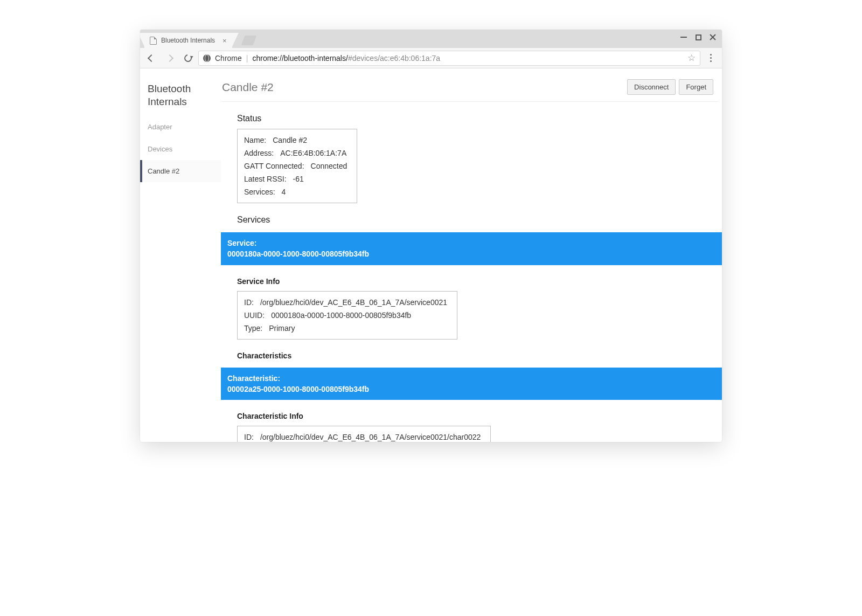 The width and height of the screenshot is (862, 616). What do you see at coordinates (470, 91) in the screenshot?
I see `page-header: Candle #2 Disconnect Forget` at bounding box center [470, 91].